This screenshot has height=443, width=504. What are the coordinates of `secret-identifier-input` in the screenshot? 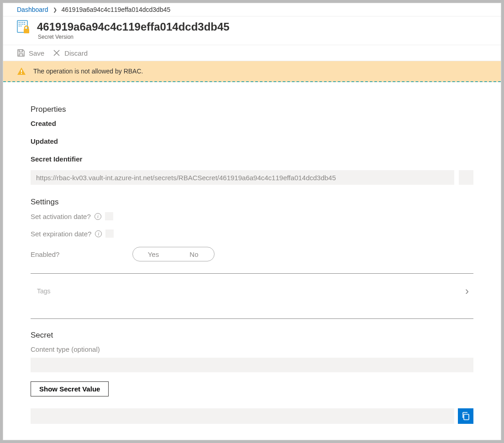 It's located at (242, 177).